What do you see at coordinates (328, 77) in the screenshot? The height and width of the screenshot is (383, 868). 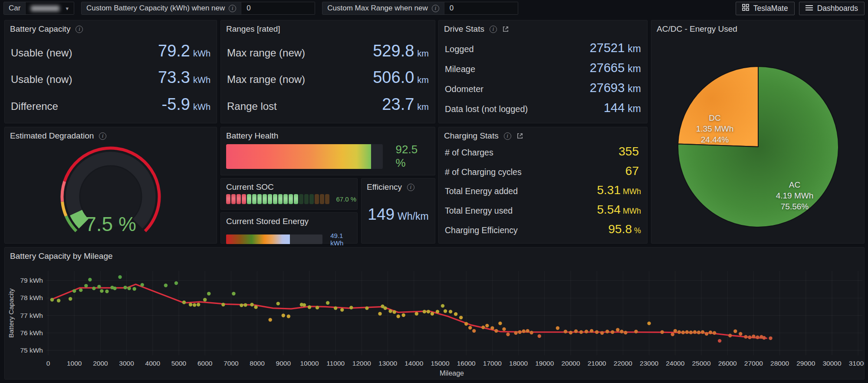 I see `stat-row: Max range (now) 506.0km` at bounding box center [328, 77].